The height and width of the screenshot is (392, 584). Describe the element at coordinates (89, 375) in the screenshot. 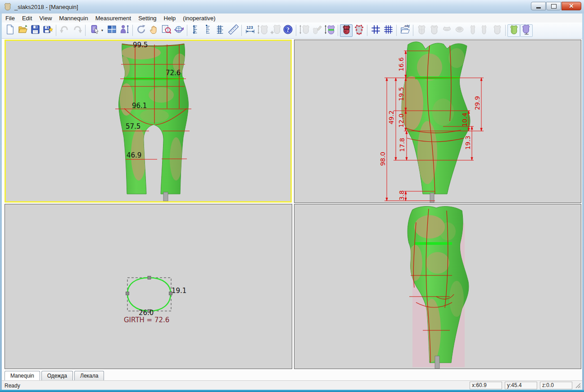

I see `tab-lekala: Лекала` at that location.